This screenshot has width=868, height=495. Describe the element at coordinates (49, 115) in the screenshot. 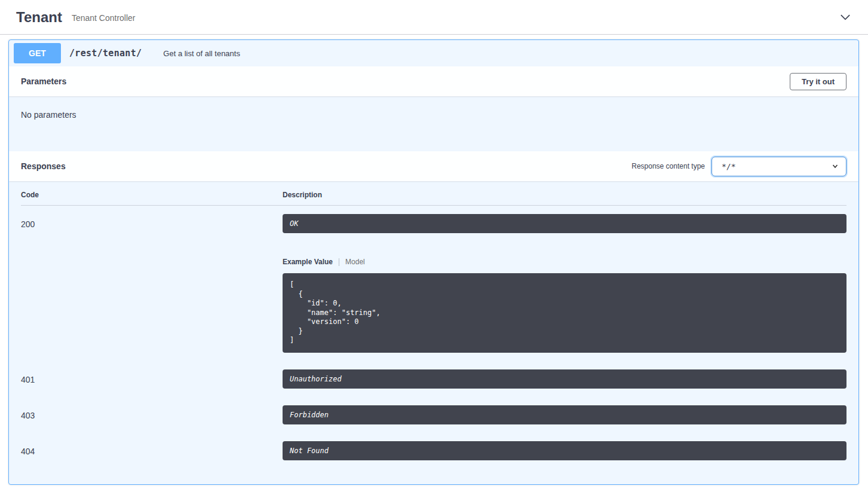

I see `no-parameters-message: No parameters` at that location.